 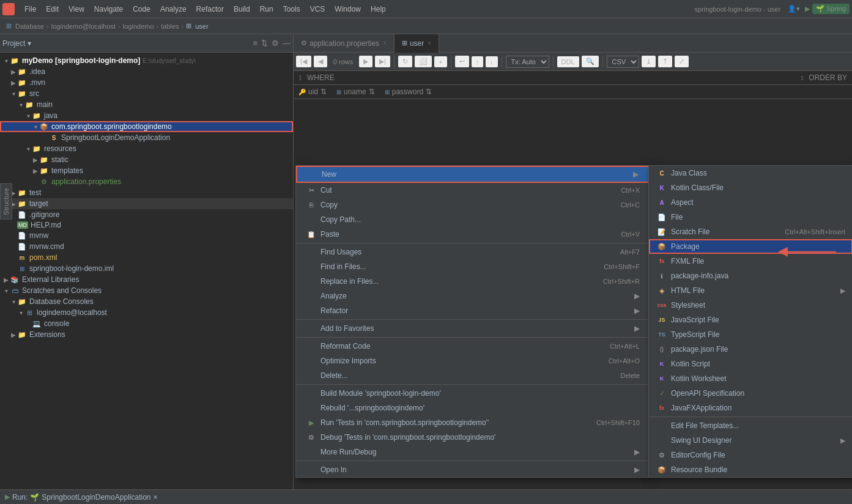 I want to click on nav-last-btn: ▶|, so click(x=383, y=61).